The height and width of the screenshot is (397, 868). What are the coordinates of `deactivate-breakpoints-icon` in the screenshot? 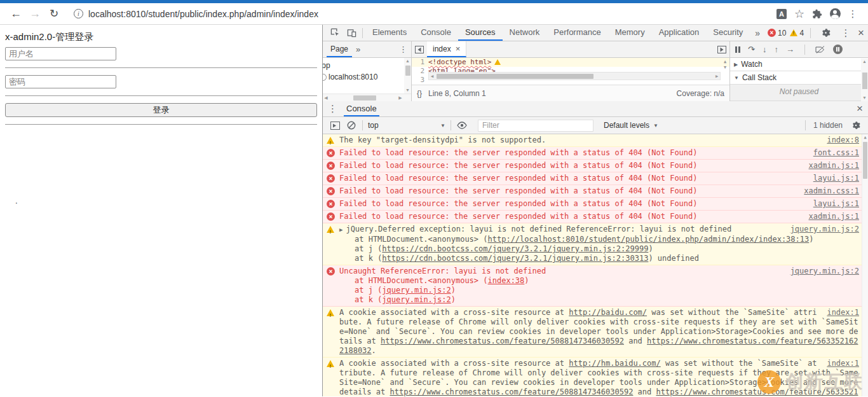 It's located at (820, 50).